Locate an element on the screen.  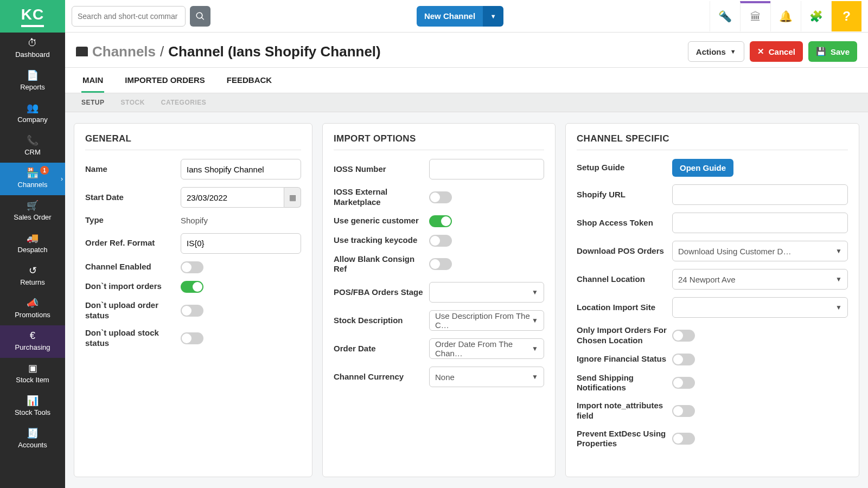
search-icon is located at coordinates (200, 16).